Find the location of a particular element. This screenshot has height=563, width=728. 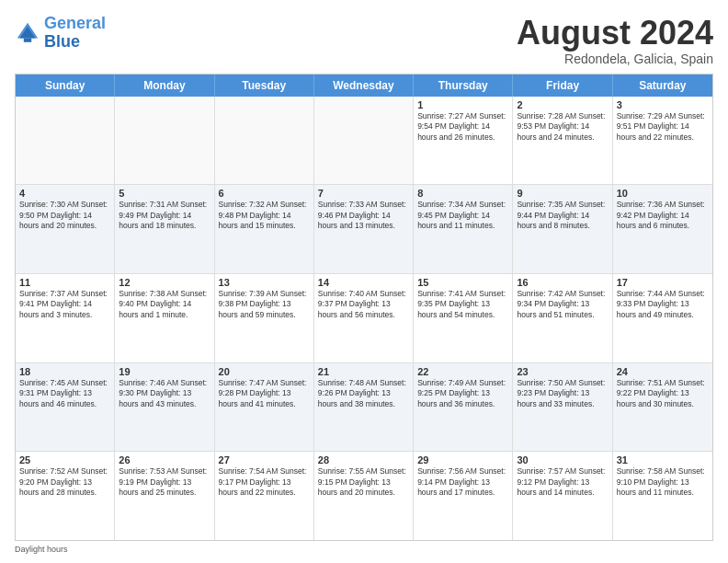

day-number: 26 is located at coordinates (164, 460).